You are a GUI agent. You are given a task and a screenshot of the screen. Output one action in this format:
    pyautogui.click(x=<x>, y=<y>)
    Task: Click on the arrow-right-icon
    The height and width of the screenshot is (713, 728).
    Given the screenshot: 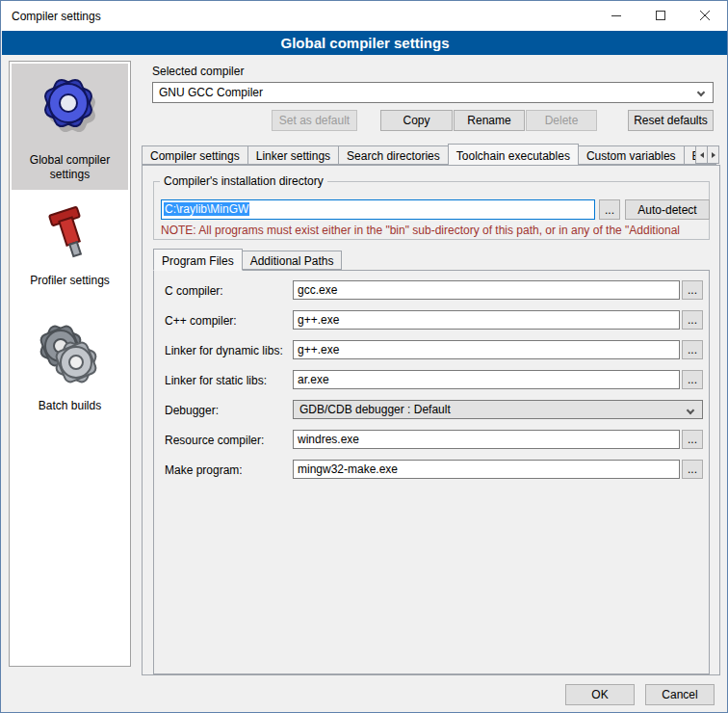 What is the action you would take?
    pyautogui.click(x=714, y=155)
    